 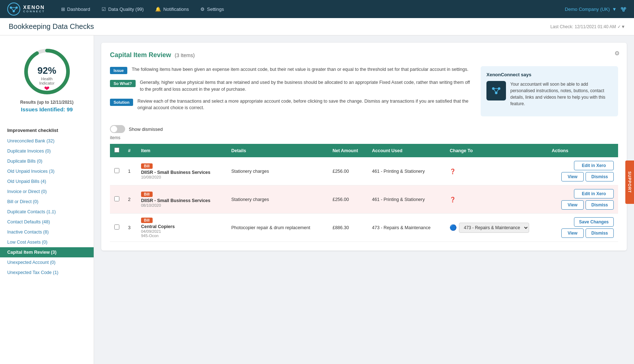 What do you see at coordinates (117, 150) in the screenshot?
I see `header-checkbox-col` at bounding box center [117, 150].